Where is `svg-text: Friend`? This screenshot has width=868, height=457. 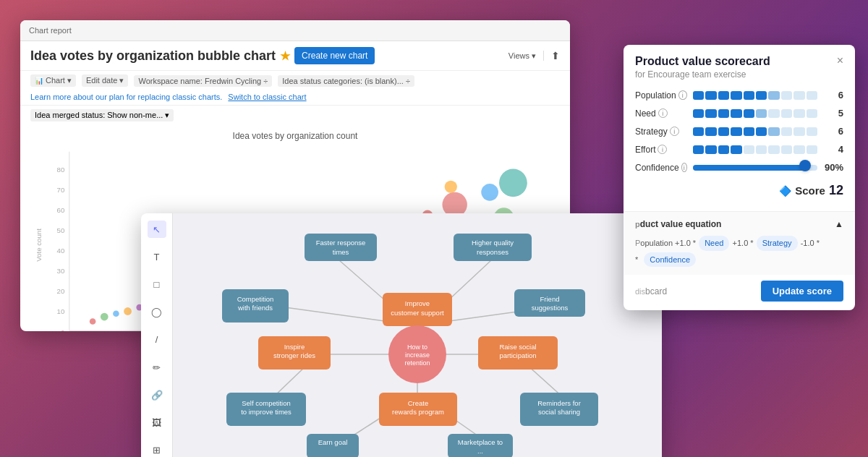
svg-text: Friend is located at coordinates (550, 299).